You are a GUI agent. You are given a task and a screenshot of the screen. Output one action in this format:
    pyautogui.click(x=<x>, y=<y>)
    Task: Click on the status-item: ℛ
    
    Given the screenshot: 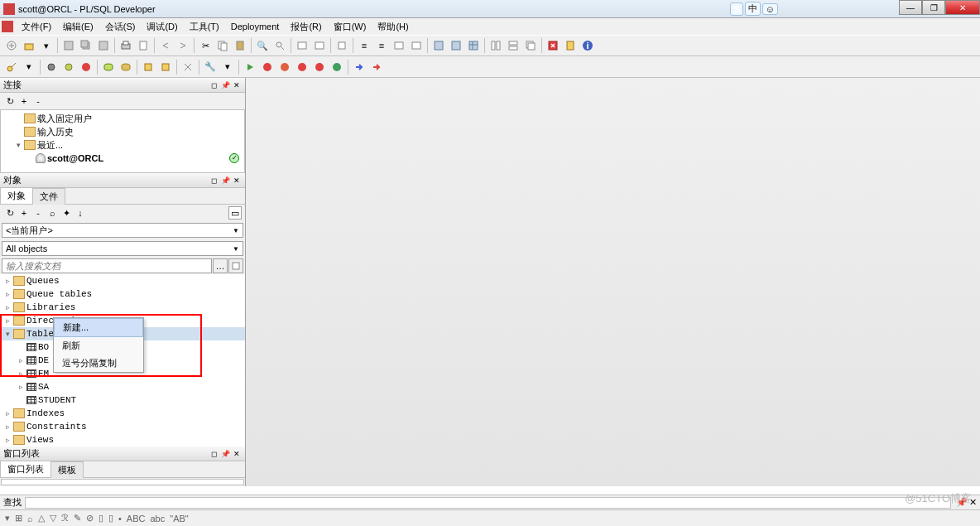 What is the action you would take?
    pyautogui.click(x=65, y=519)
    